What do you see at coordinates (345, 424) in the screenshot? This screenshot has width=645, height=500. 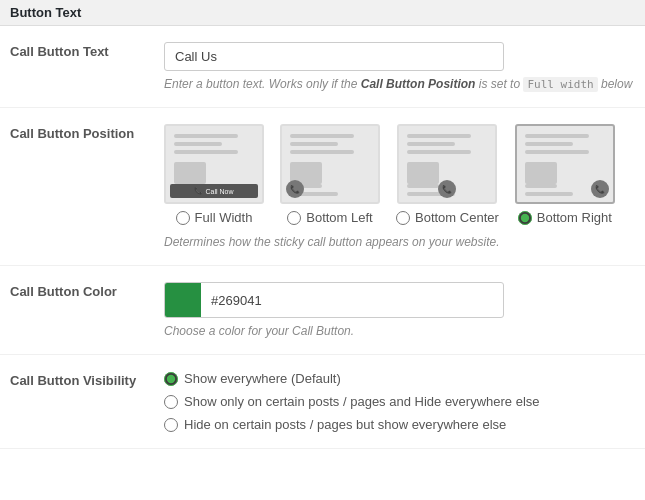 I see `label-hide-certain: Hide on certain posts / pages but show e…` at bounding box center [345, 424].